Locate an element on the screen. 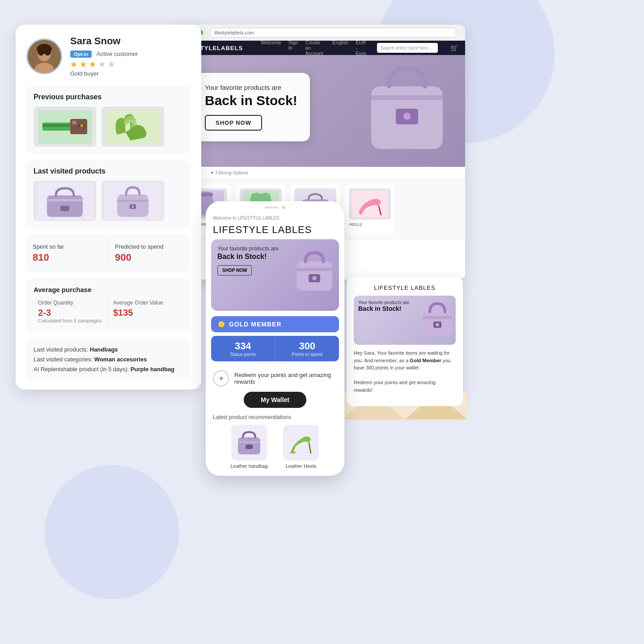 This screenshot has width=644, height=644. redeem-icon: ✦ is located at coordinates (221, 378).